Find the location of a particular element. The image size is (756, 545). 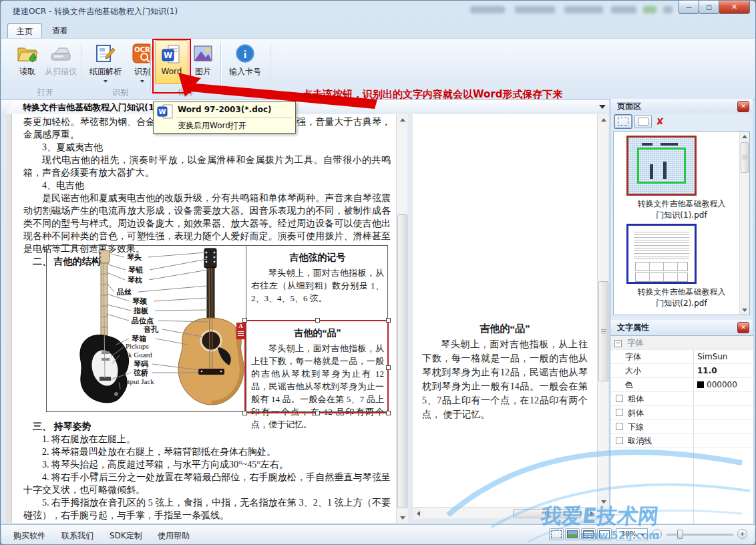

select-region-mode-button is located at coordinates (623, 122).